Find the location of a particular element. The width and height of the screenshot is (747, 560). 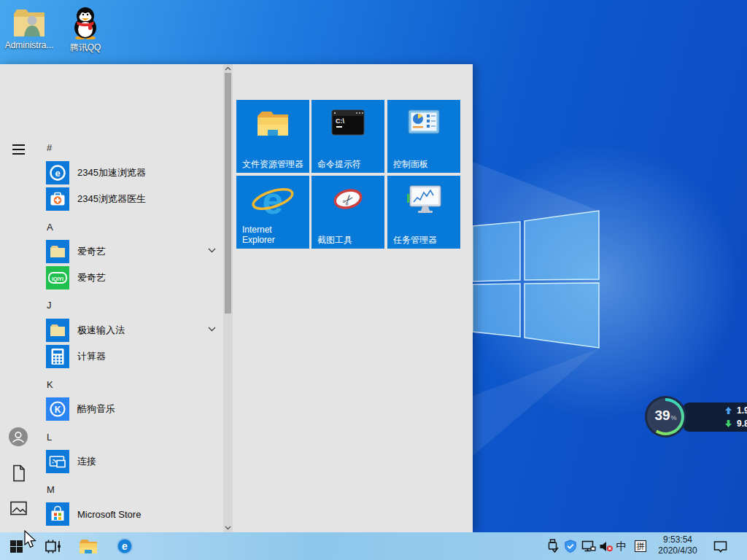

documents-button is located at coordinates (18, 473).